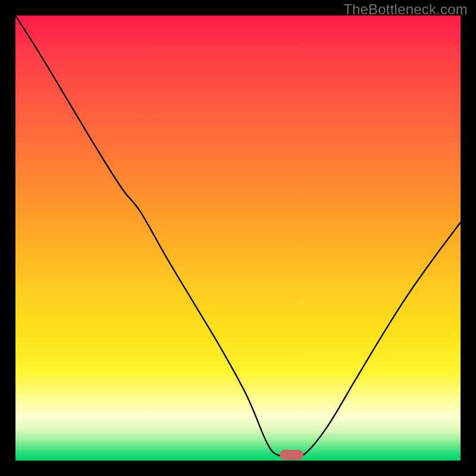 This screenshot has width=476, height=476. Describe the element at coordinates (292, 455) in the screenshot. I see `optimal-marker` at that location.